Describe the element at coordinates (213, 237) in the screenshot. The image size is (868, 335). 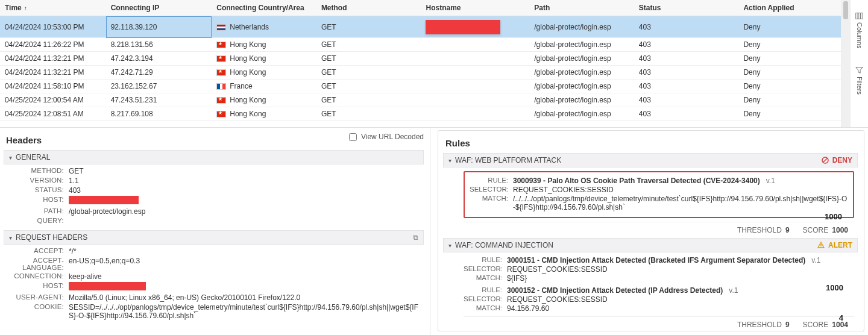
I see `section-request-headers: ▾ REQUEST HEADERS ⧉` at that location.